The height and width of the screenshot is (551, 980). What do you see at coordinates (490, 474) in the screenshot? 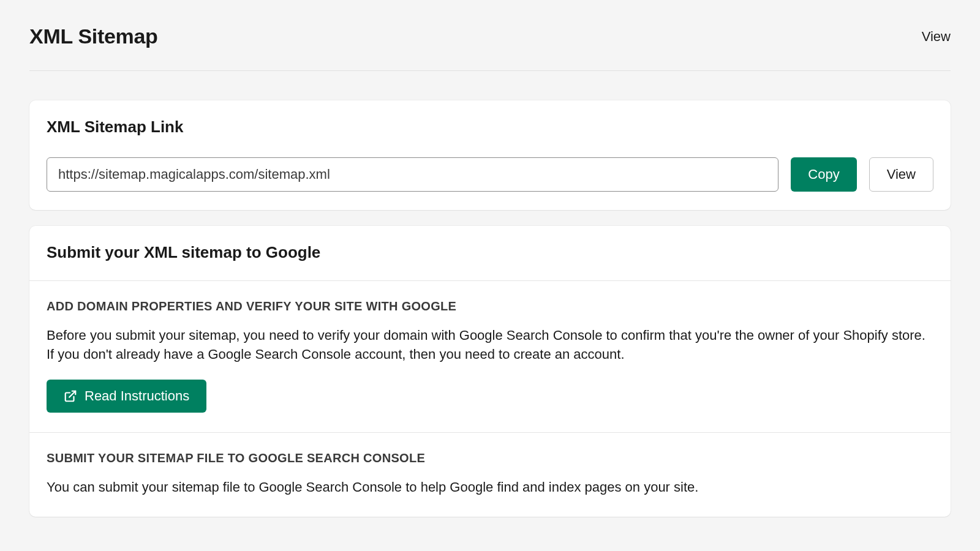
I see `submit-sitemap-section: SUBMIT YOUR SITEMAP FILE TO GOOGLE SEARC…` at bounding box center [490, 474].